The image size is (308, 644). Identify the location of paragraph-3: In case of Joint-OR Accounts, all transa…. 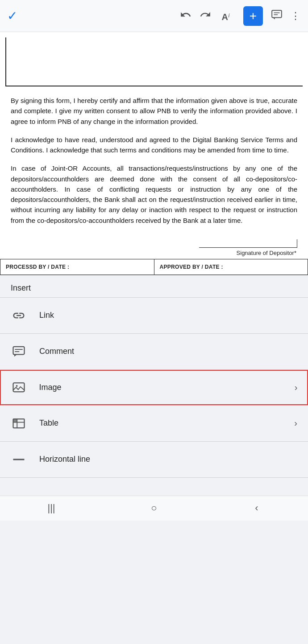
(154, 194).